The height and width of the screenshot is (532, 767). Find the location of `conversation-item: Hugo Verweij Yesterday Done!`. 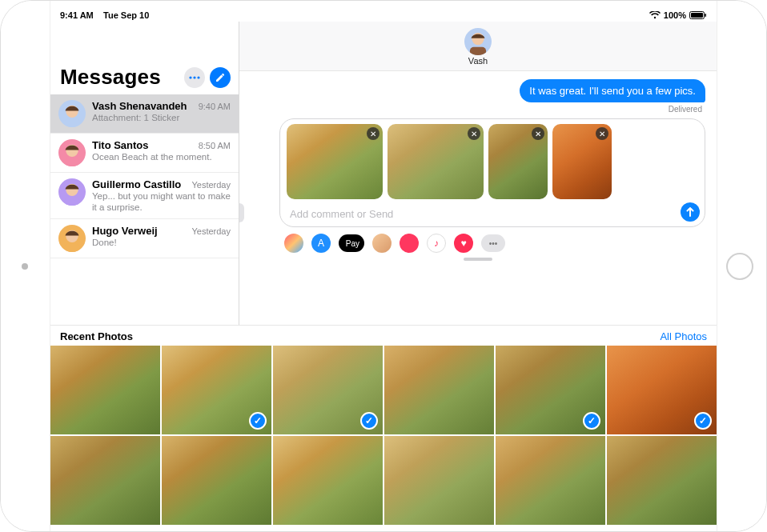

conversation-item: Hugo Verweij Yesterday Done! is located at coordinates (144, 238).